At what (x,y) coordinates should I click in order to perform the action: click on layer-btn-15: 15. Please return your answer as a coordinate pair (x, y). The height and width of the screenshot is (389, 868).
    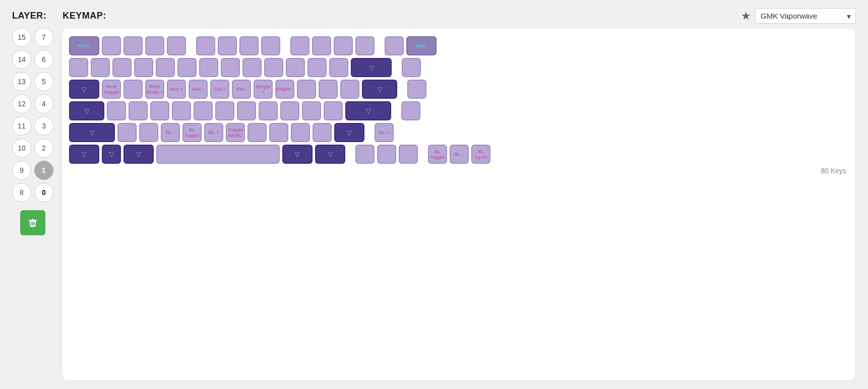
    Looking at the image, I should click on (22, 37).